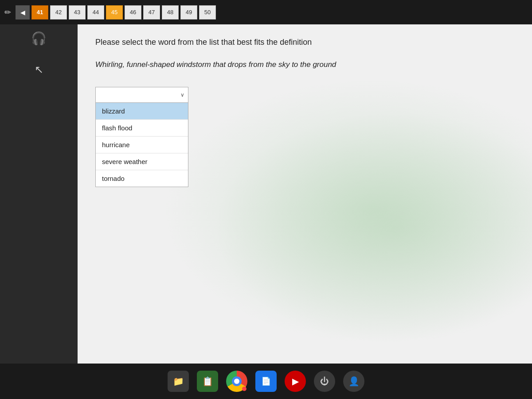 This screenshot has width=532, height=399. What do you see at coordinates (295, 381) in the screenshot?
I see `youtube-symbol: ▶` at bounding box center [295, 381].